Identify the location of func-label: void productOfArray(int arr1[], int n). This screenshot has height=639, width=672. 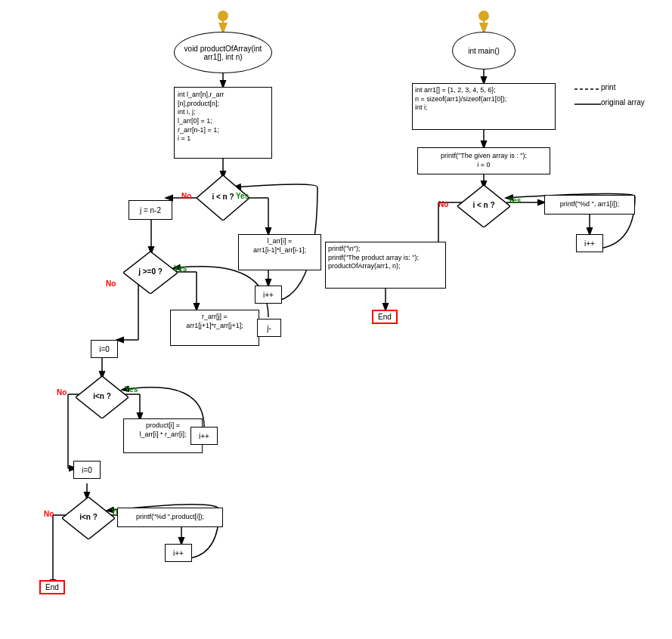
(223, 53).